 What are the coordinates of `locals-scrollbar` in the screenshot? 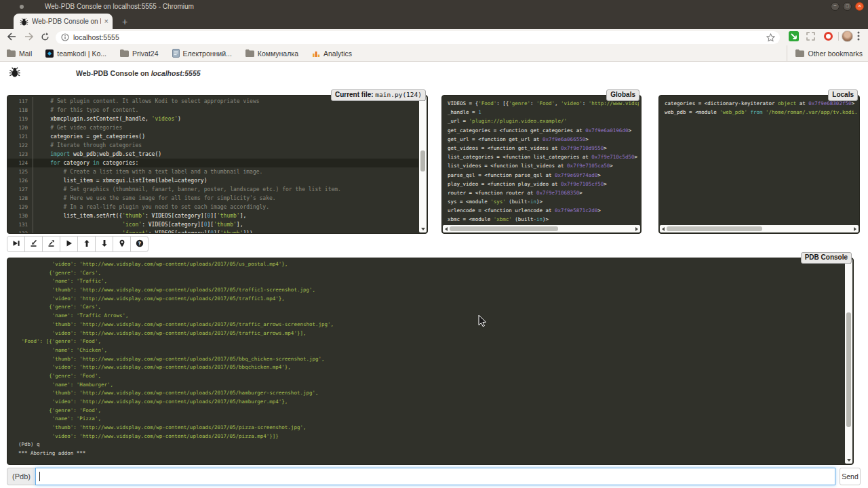 It's located at (760, 229).